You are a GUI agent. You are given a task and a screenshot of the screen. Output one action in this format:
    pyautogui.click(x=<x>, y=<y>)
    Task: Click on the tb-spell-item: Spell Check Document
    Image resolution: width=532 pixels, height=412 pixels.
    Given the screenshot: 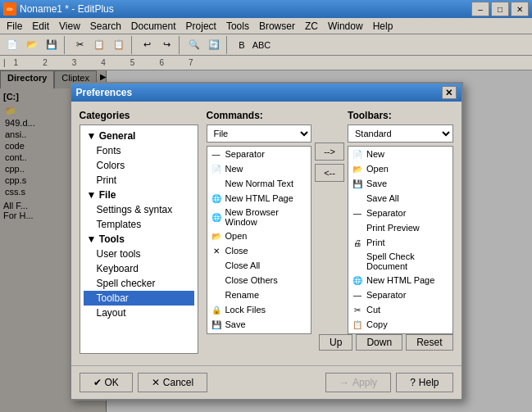 What is the action you would take?
    pyautogui.click(x=400, y=261)
    